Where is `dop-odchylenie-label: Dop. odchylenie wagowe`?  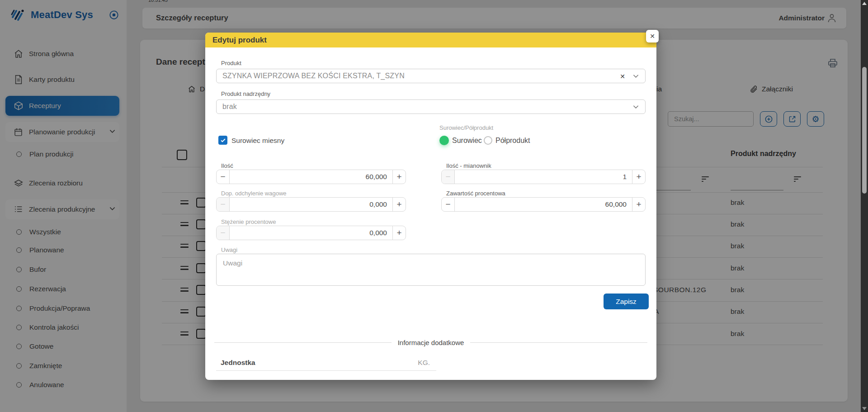
dop-odchylenie-label: Dop. odchylenie wagowe is located at coordinates (254, 194).